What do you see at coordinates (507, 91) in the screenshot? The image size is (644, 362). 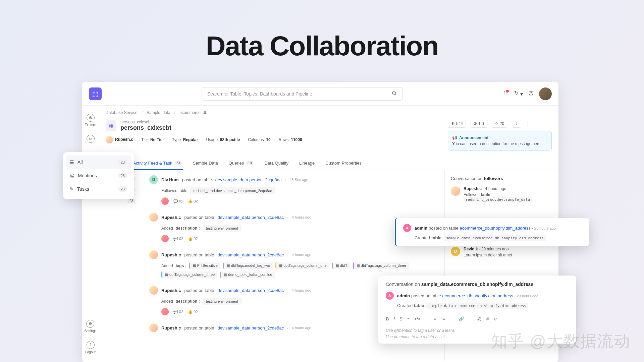 I see `notification-dot` at bounding box center [507, 91].